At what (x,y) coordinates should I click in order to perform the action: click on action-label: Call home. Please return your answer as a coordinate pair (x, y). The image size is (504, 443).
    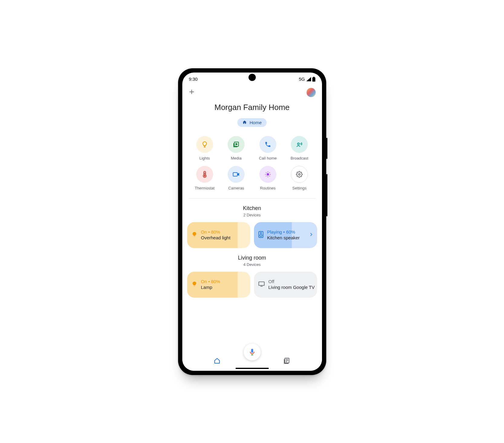
    Looking at the image, I should click on (268, 158).